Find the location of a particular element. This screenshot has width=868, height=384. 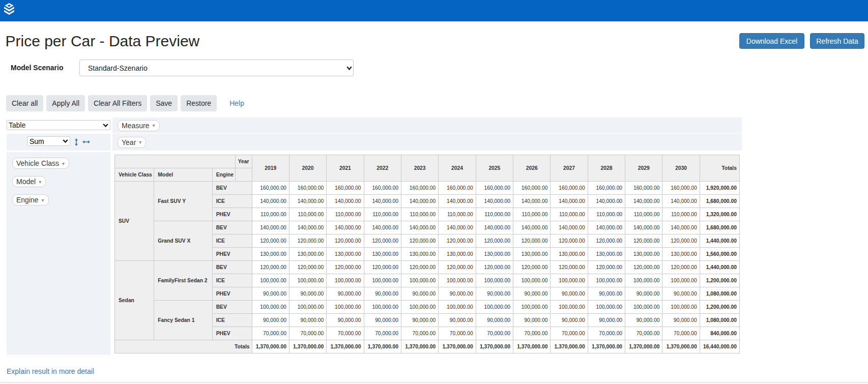

attr-pill-vehicle-class: Vehicle Class▾ is located at coordinates (41, 163).